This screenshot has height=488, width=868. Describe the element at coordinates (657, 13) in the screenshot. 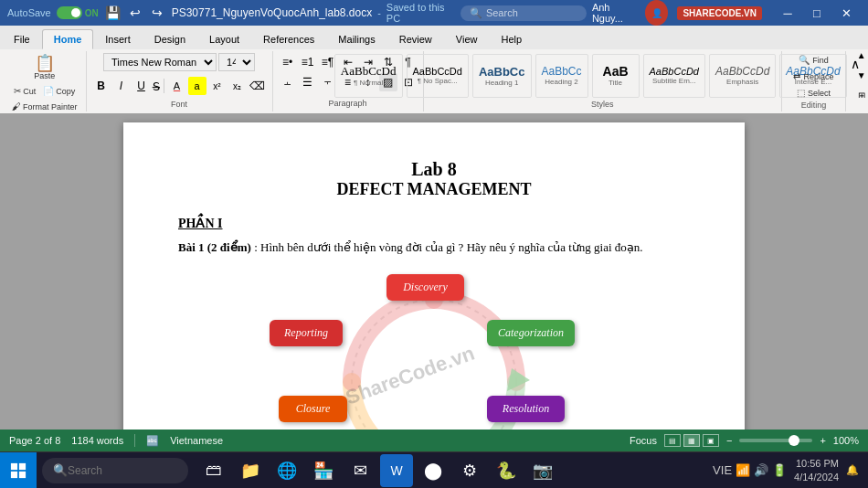

I see `user-avatar: 👤` at that location.